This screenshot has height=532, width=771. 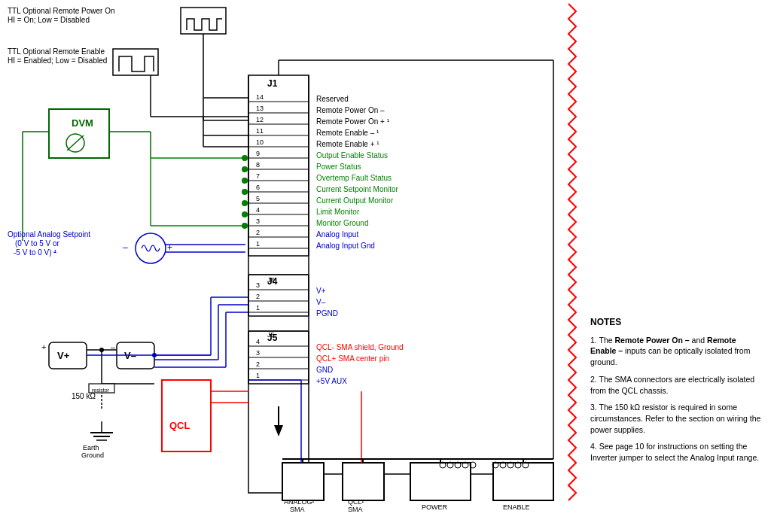 I want to click on svg-text: 150 kΩ, so click(x=84, y=396).